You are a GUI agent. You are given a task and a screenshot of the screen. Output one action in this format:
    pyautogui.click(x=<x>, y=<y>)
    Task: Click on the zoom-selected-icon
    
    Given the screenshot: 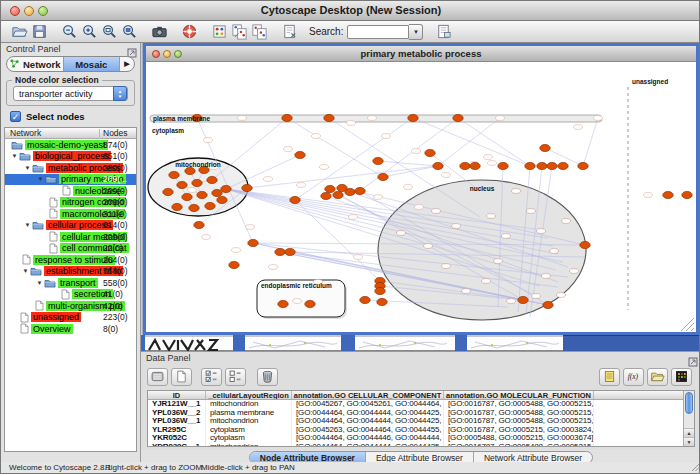 What is the action you would take?
    pyautogui.click(x=129, y=32)
    